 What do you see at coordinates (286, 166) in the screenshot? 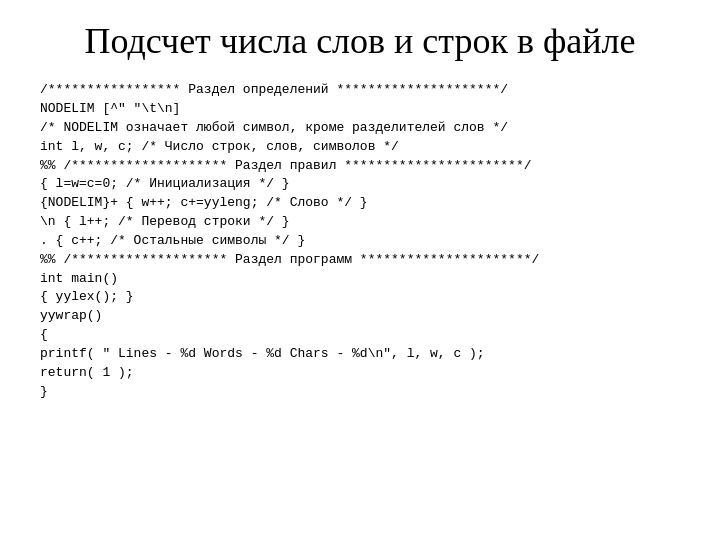
I see `code-line: %% /******************** Раздел правил *…` at bounding box center [286, 166].